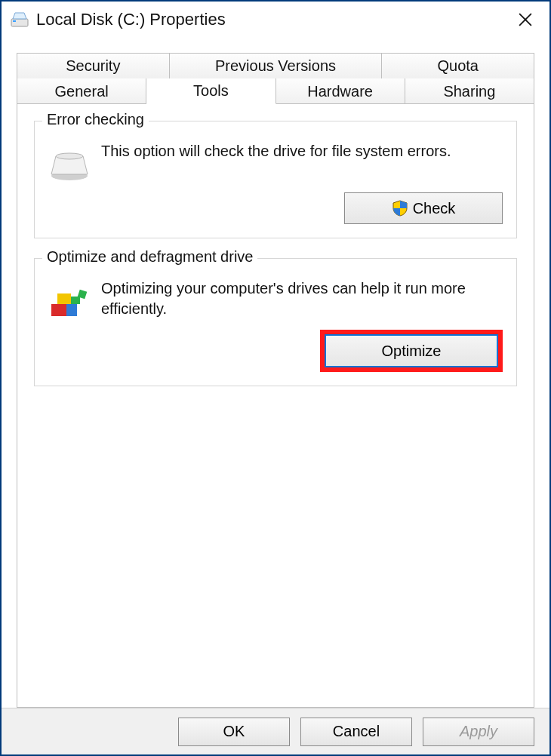  Describe the element at coordinates (149, 257) in the screenshot. I see `optimize-title: Optimize and defragment drive` at that location.